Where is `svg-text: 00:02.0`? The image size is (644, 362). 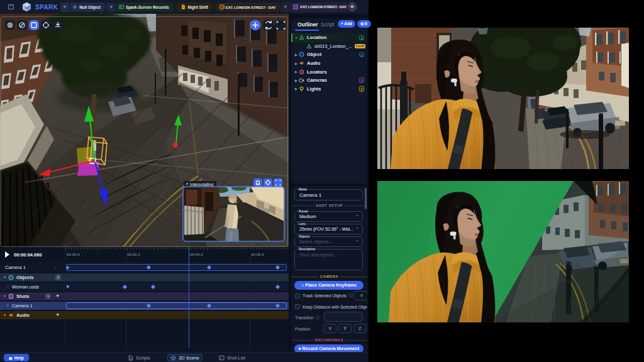 svg-text: 00:02.0 is located at coordinates (133, 254).